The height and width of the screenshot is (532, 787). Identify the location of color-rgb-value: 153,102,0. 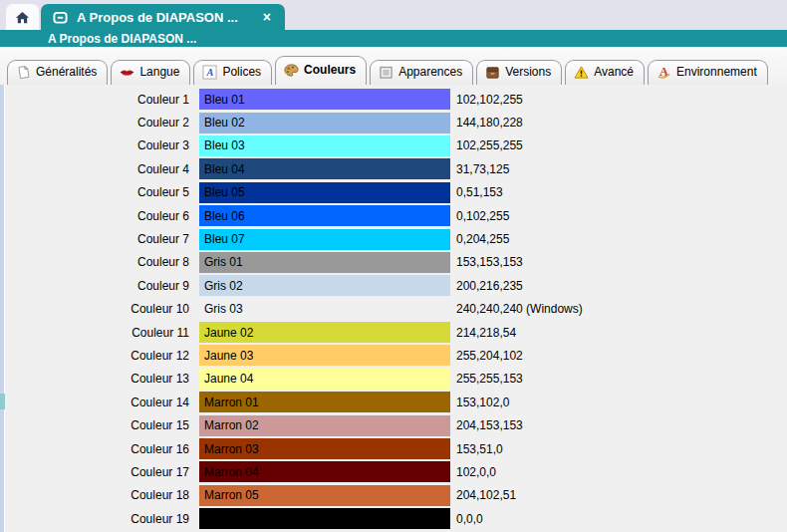
(482, 402).